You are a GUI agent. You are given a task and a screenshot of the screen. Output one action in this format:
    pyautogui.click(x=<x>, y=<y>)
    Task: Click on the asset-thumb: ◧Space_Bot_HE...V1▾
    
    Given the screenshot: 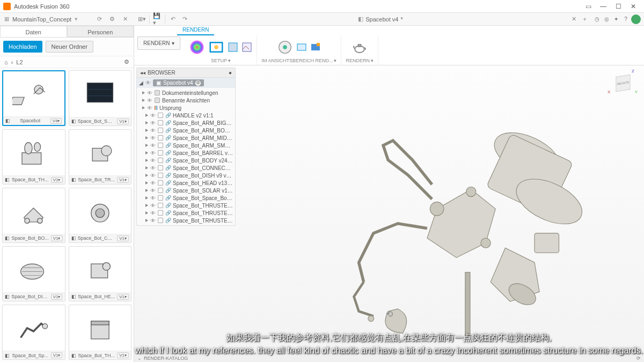 What is the action you would take?
    pyautogui.click(x=100, y=274)
    